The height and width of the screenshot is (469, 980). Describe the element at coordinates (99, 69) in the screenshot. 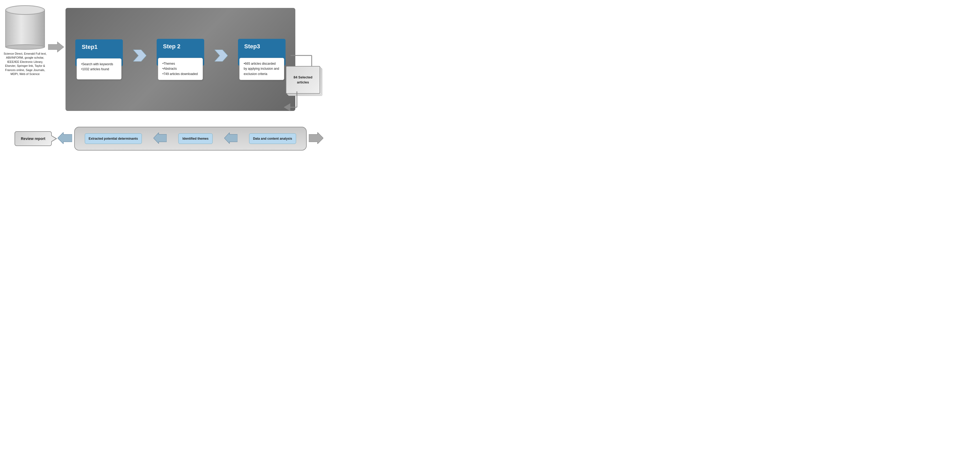

I see `step1-detail-line2: •1032 articles found` at that location.